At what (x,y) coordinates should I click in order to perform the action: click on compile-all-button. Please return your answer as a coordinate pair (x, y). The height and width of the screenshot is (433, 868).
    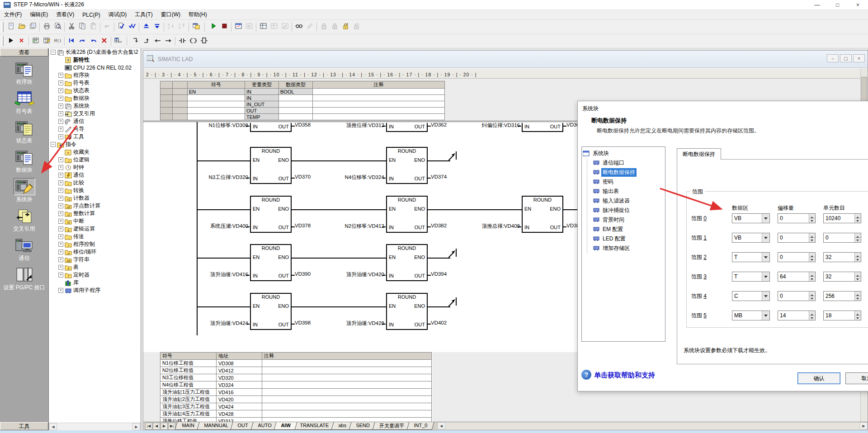
    Looking at the image, I should click on (132, 27).